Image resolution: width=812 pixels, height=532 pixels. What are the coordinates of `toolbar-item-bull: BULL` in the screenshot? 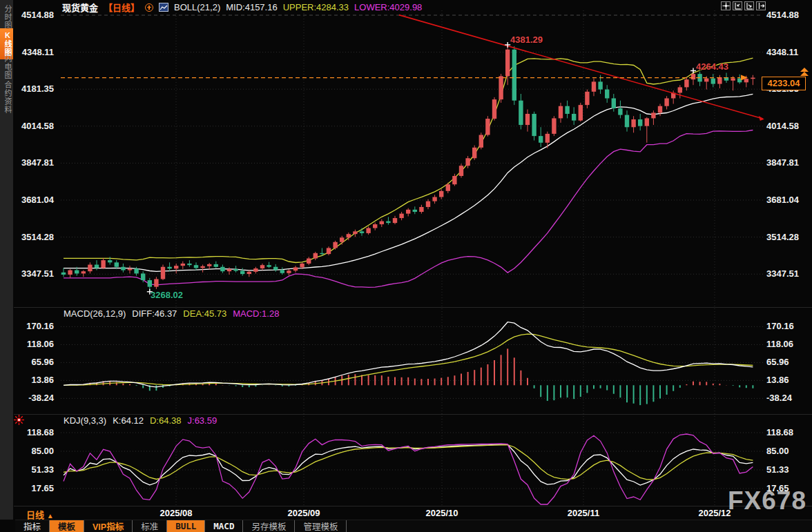 It's located at (186, 526).